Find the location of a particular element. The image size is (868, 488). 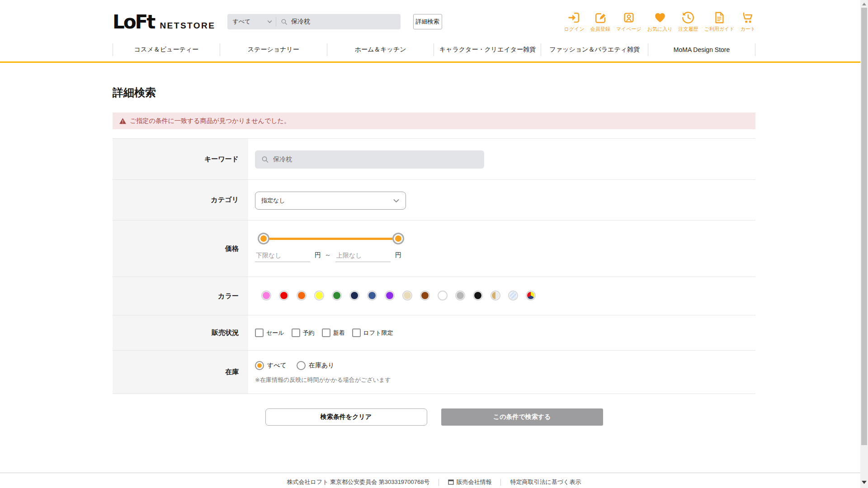

form-row-keyword: キーワード is located at coordinates (434, 159).